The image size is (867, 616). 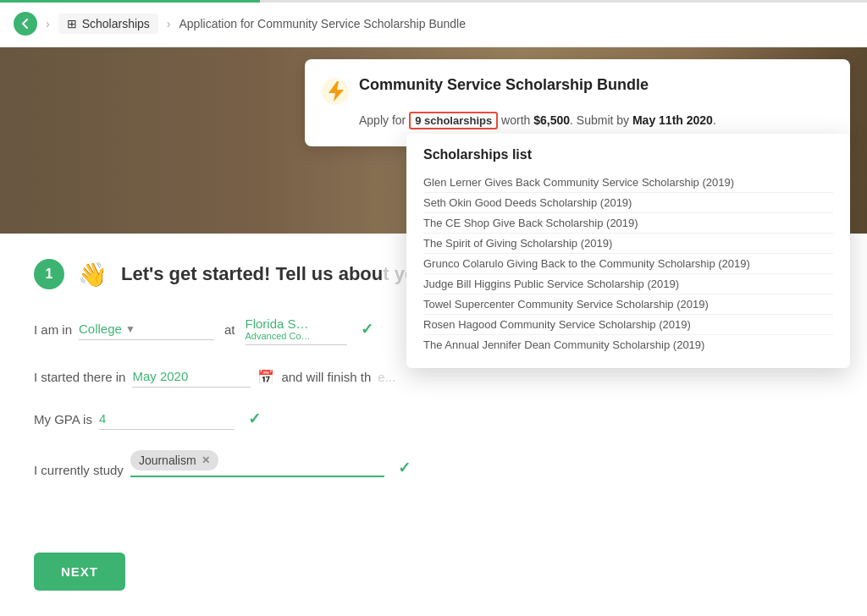 What do you see at coordinates (367, 329) in the screenshot?
I see `college-checkmark: ✓` at bounding box center [367, 329].